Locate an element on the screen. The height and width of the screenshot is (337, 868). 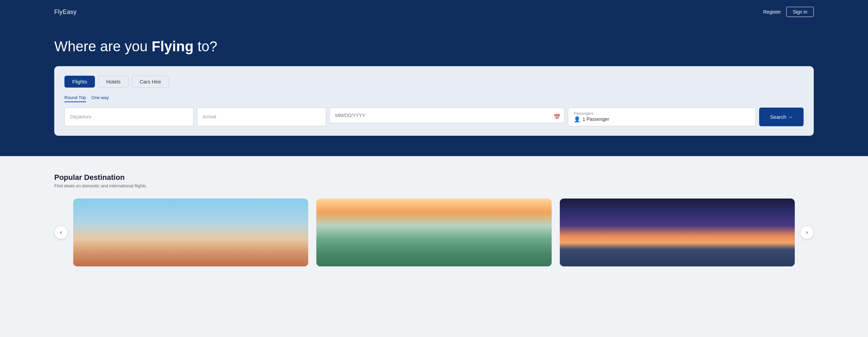
carousel-prev-button: ‹ is located at coordinates (61, 232).